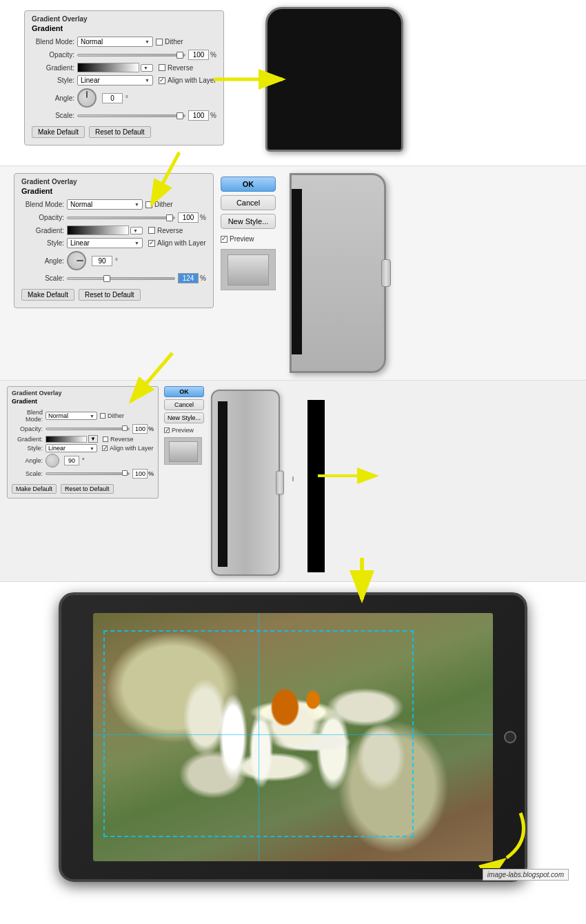 The width and height of the screenshot is (586, 924). Describe the element at coordinates (170, 41) in the screenshot. I see `dither-check: Dither` at that location.